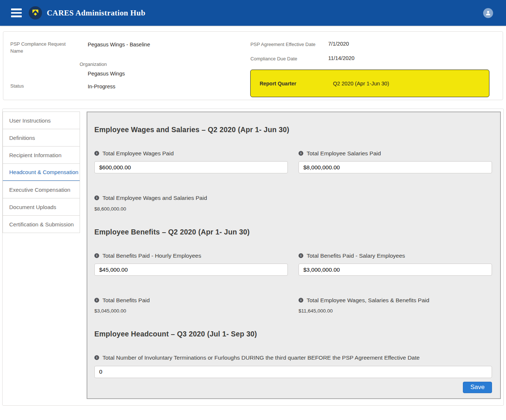 This screenshot has height=420, width=506. Describe the element at coordinates (130, 67) in the screenshot. I see `summary-left-column: PSP Compliance Request Name Pegasus Wing…` at that location.